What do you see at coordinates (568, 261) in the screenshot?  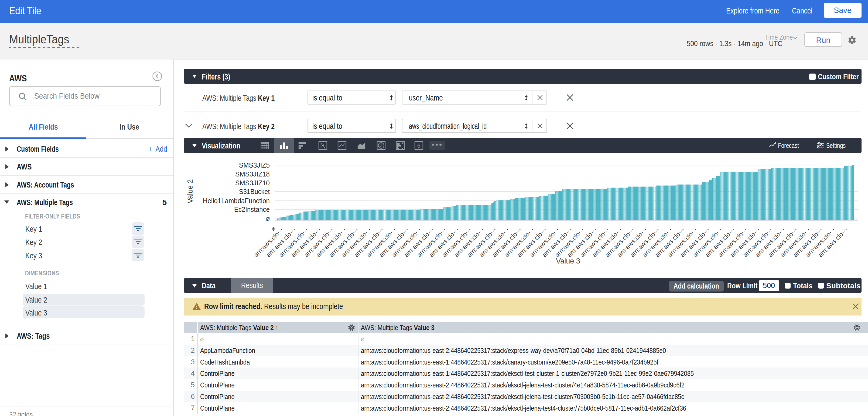 I see `svg-text: Value 3` at bounding box center [568, 261].